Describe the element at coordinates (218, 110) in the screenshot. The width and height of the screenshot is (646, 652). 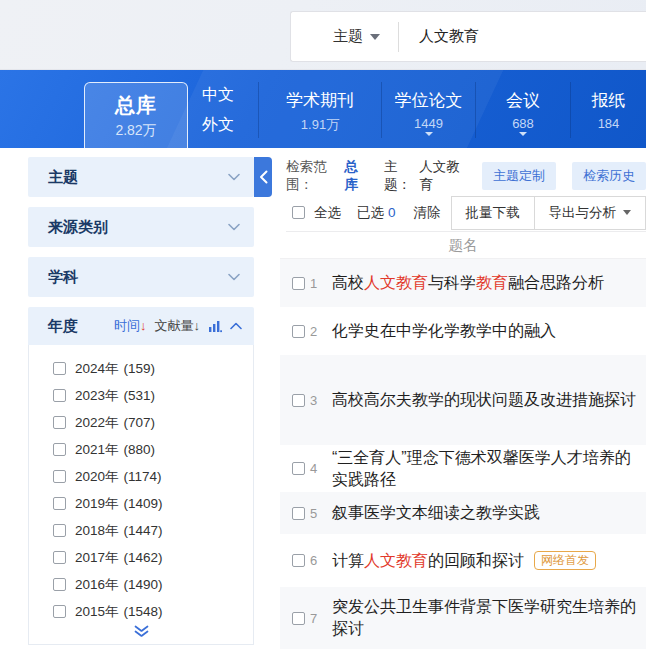
I see `language-switch: 中文外文` at that location.